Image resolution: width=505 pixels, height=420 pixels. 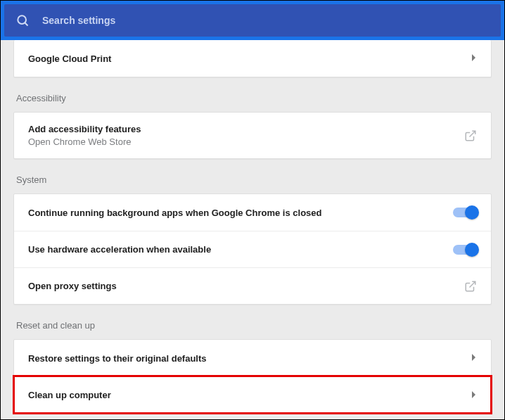 What do you see at coordinates (23, 20) in the screenshot?
I see `search-icon` at bounding box center [23, 20].